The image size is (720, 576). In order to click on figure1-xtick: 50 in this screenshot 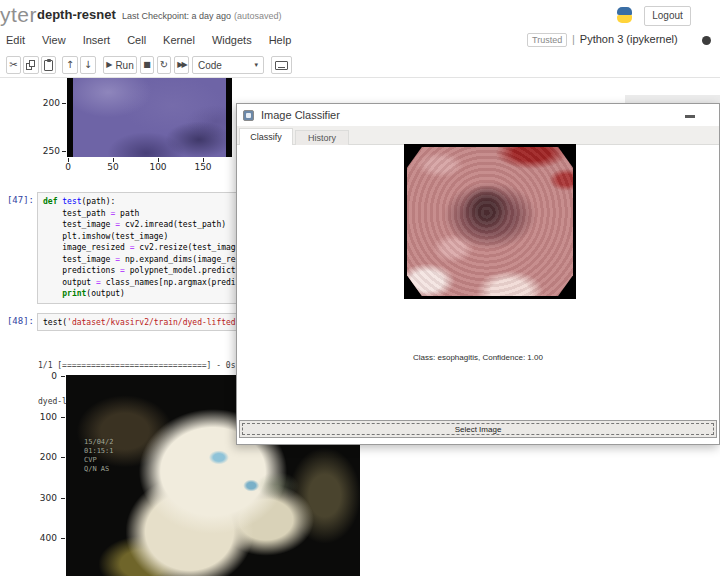, I will do `click(113, 167)`.